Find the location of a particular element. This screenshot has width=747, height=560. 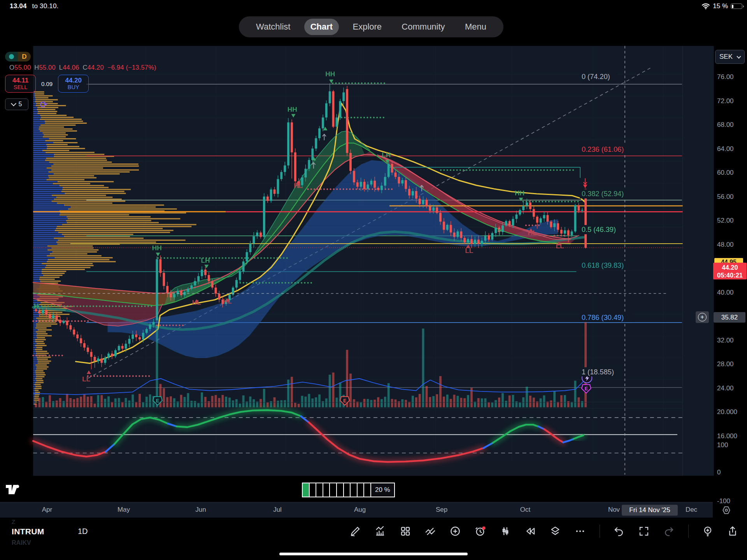

candle-count-selector: 5 is located at coordinates (17, 104).